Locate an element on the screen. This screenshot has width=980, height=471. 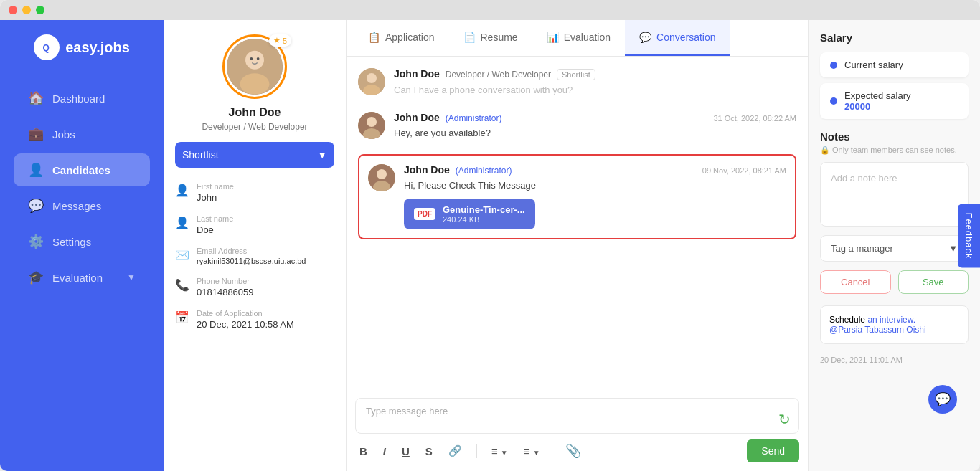
compose-input: Type message here is located at coordinates (577, 416).